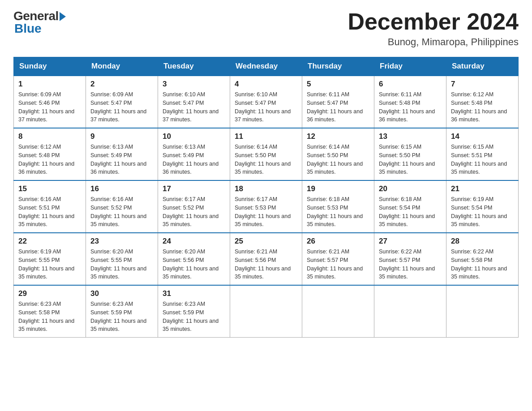 The image size is (532, 411). Describe the element at coordinates (50, 102) in the screenshot. I see `calendar-cell: 1Sunrise: 6:09 AMSunset: 5:46 PMDaylight…` at that location.